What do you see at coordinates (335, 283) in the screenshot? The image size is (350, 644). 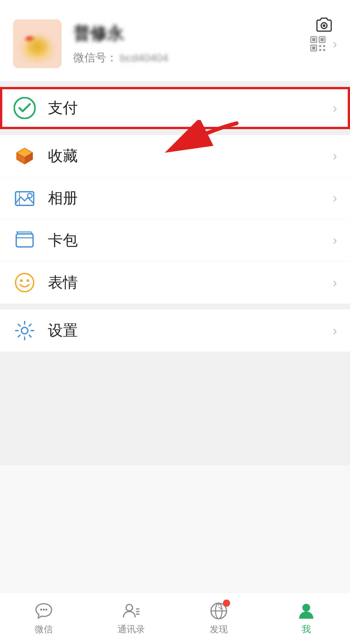 I see `stickers-chevron-icon: ›` at bounding box center [335, 283].